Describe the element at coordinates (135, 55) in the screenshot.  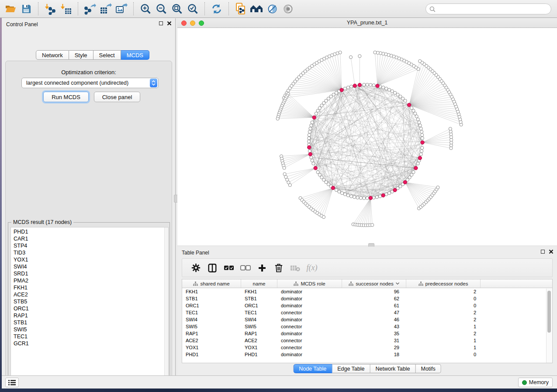
I see `tab-mcds: MCDS` at that location.